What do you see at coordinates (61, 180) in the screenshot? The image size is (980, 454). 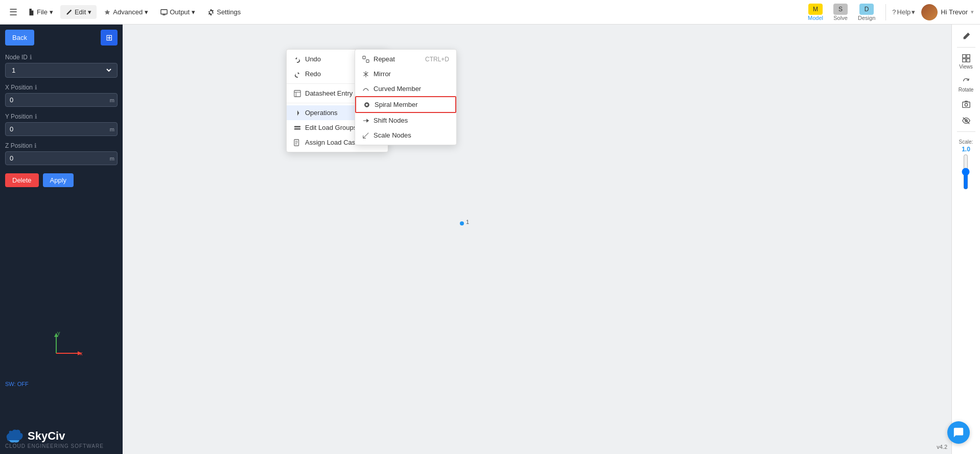 I see `sidebar-actions: Delete Apply` at bounding box center [61, 180].